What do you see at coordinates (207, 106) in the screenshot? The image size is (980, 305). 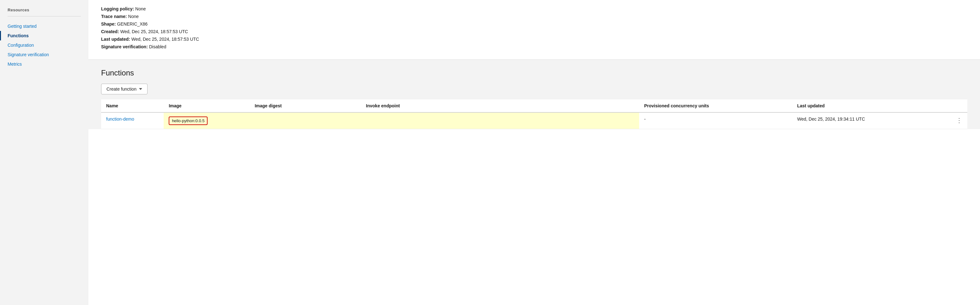 I see `col-header-image: Image` at bounding box center [207, 106].